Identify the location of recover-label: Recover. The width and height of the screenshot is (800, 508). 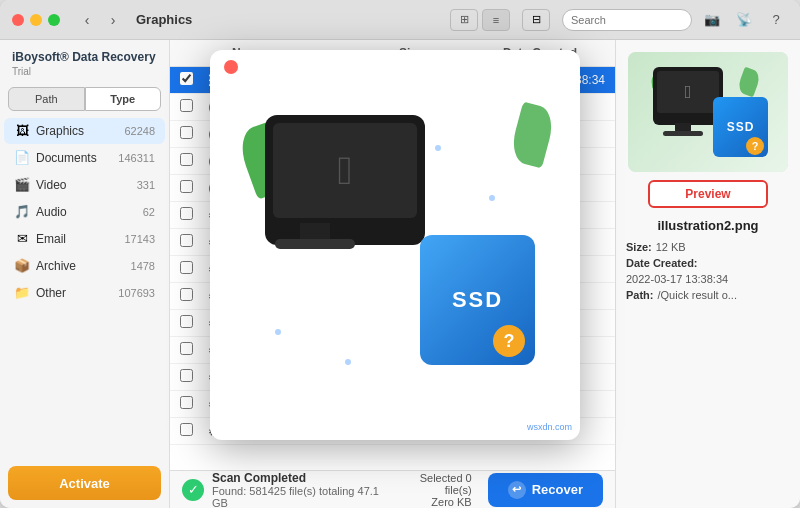
(558, 490).